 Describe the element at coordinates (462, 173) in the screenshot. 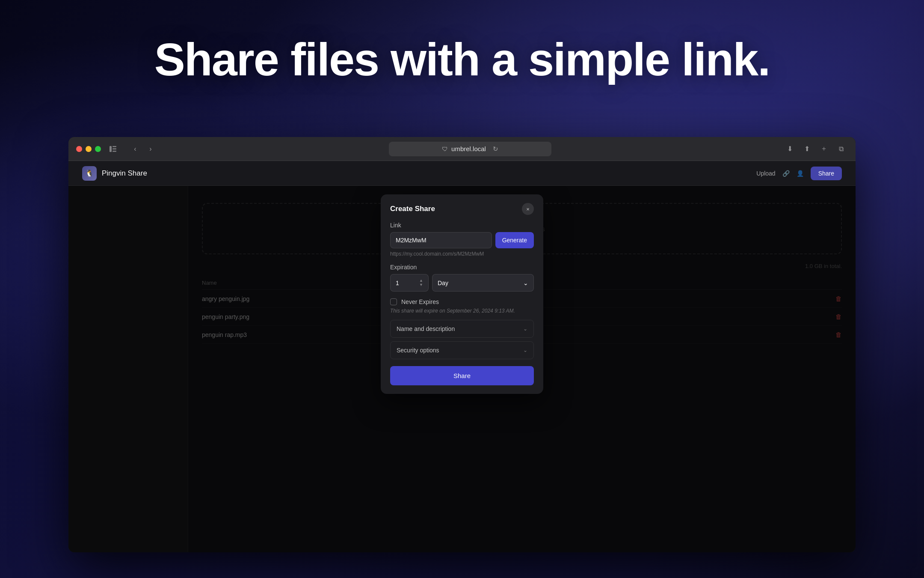

I see `app-header: 🐧 Pingvin Share Upload 🔗 👤 Share` at that location.